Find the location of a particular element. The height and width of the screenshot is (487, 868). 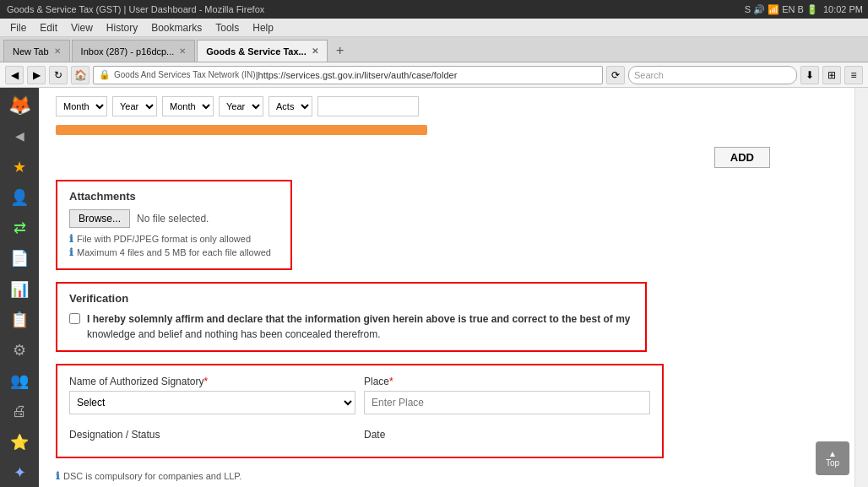

filter-row: Month Year Month Year is located at coordinates (447, 106).